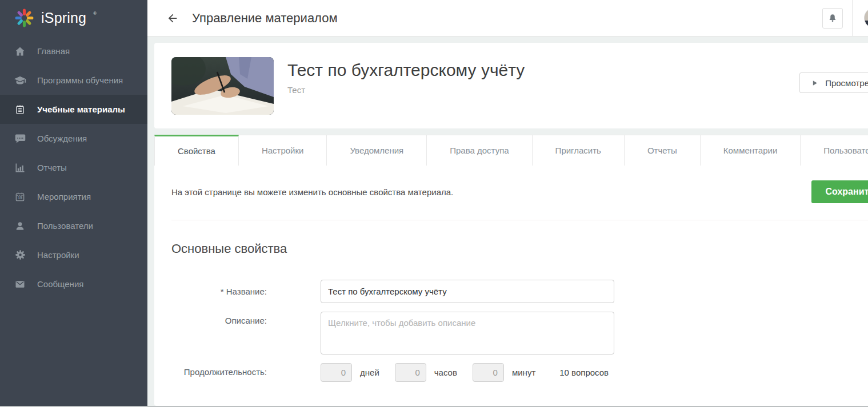 The image size is (868, 407). Describe the element at coordinates (74, 284) in the screenshot. I see `sidebar-item-messages: Сообщения` at that location.